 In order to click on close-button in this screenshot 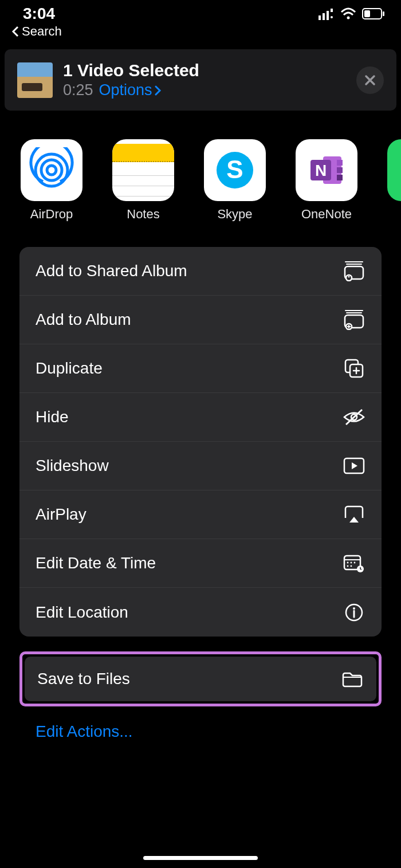, I will do `click(370, 80)`.